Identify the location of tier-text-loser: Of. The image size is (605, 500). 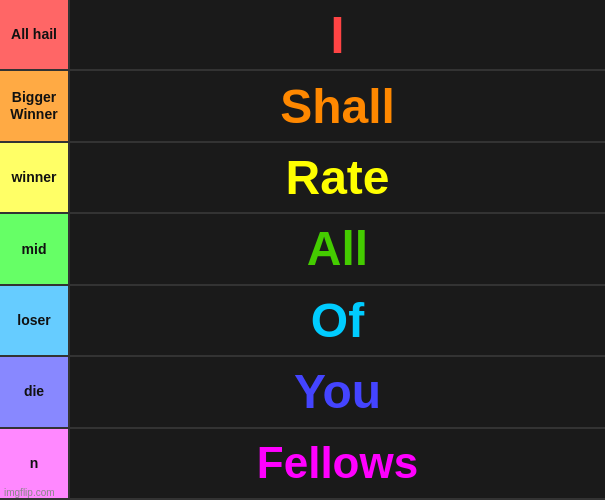
(338, 320).